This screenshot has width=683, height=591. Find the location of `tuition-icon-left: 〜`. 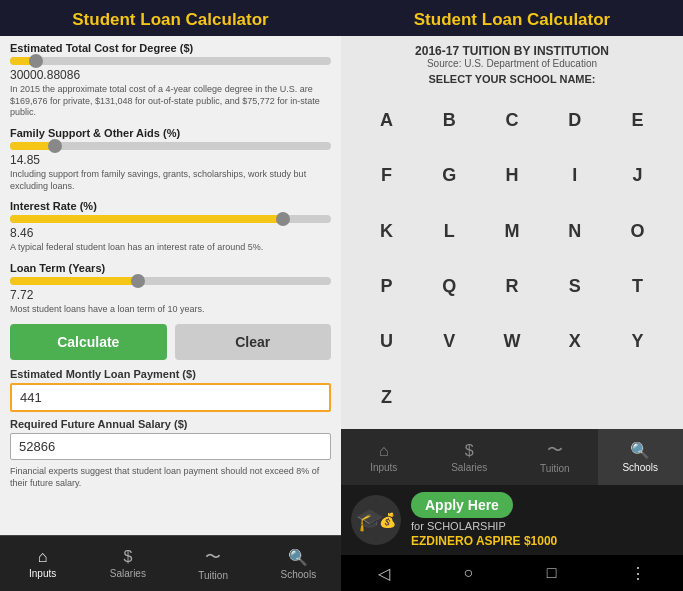

tuition-icon-left: 〜 is located at coordinates (213, 558).